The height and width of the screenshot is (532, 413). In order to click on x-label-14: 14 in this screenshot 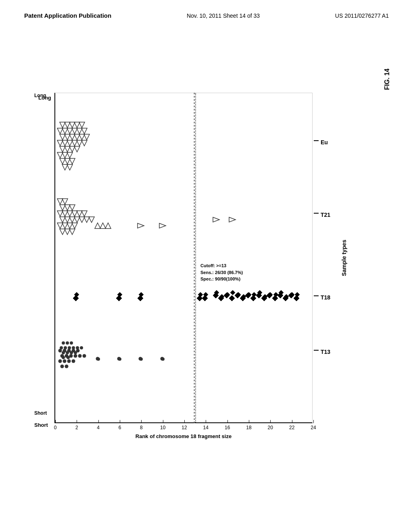, I will do `click(206, 428)`.